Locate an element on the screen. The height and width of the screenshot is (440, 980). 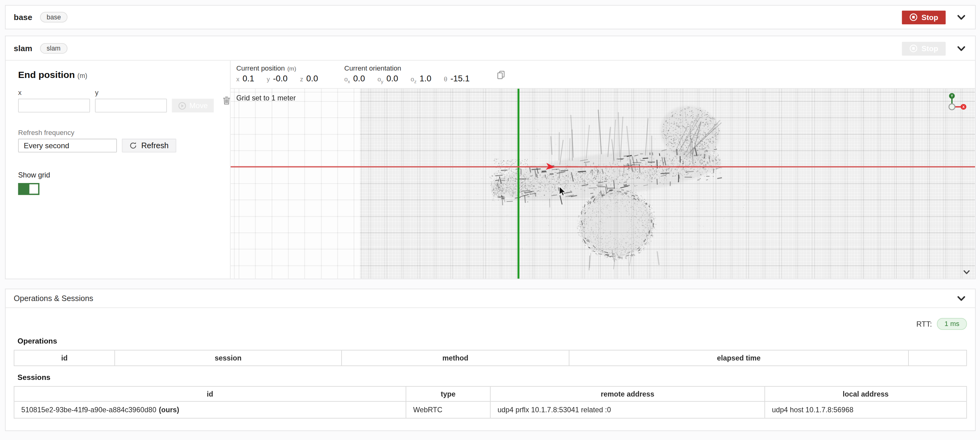
axes-gizmo: Y X is located at coordinates (957, 104).